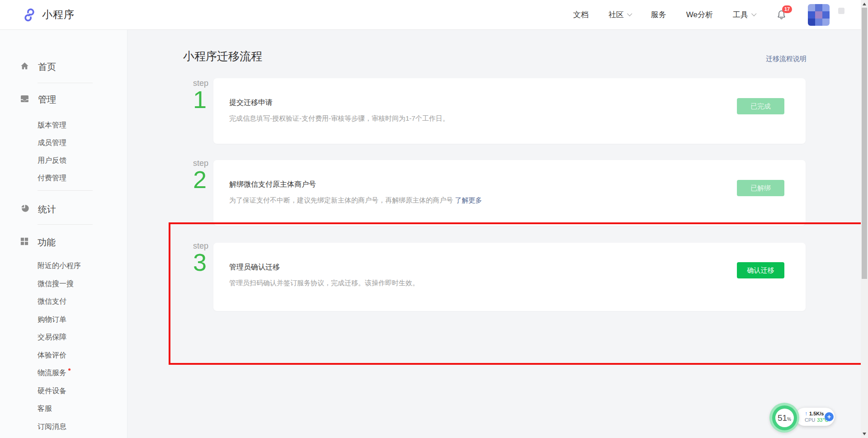 This screenshot has width=868, height=438. I want to click on sidebar: 首页 管理 版本管理 成员管理 用户反馈 付费管理 统计 功能 附近的小程序 微…, so click(64, 234).